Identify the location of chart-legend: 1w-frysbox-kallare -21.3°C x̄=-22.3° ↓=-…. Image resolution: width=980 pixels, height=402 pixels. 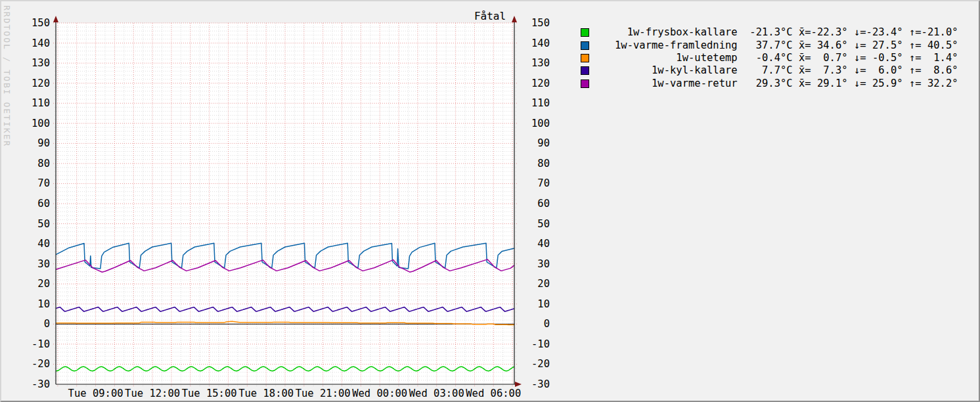
(770, 58).